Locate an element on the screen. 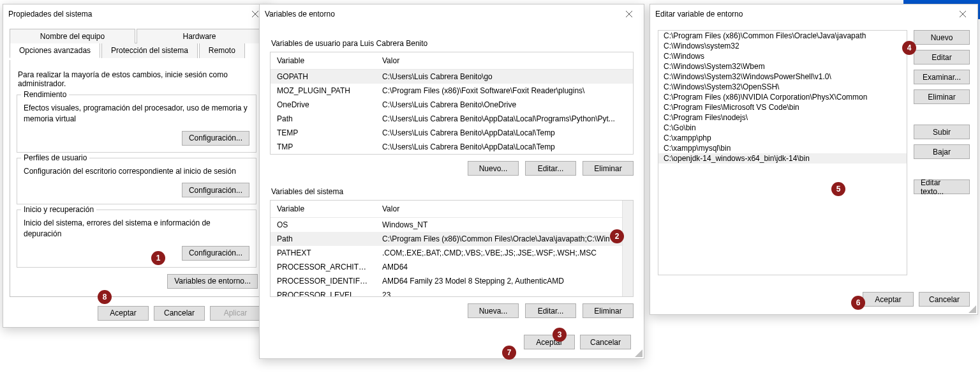  list-item: C:\Program Files (x86)\Common Files\Orac… is located at coordinates (782, 36).